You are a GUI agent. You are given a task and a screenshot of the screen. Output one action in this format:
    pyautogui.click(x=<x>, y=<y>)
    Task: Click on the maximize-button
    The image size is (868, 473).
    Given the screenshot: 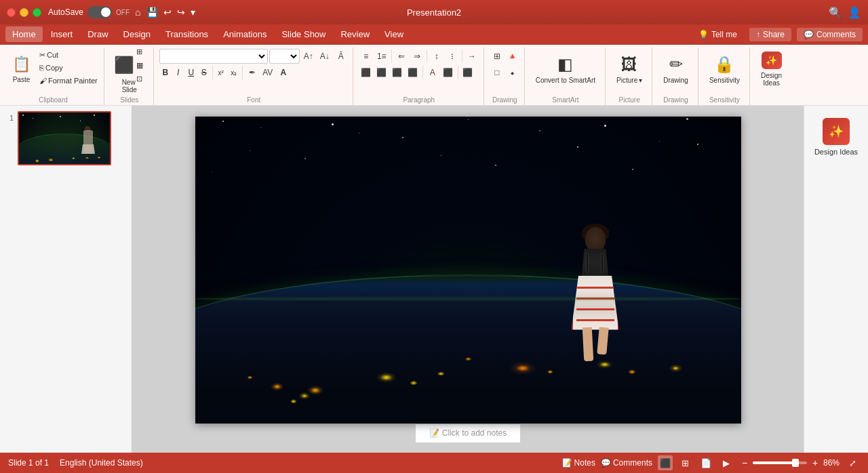 What is the action you would take?
    pyautogui.click(x=37, y=12)
    